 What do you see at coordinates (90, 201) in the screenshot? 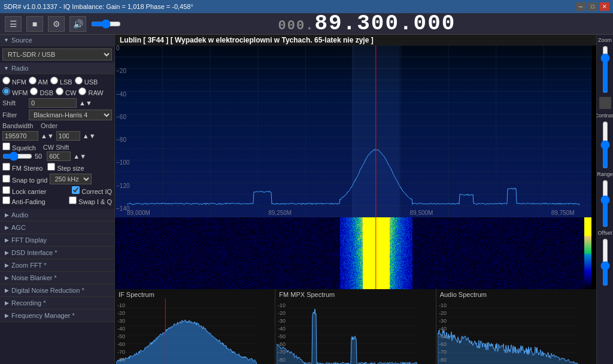
I see `swap-iq-item: Swap I & Q` at bounding box center [90, 201].